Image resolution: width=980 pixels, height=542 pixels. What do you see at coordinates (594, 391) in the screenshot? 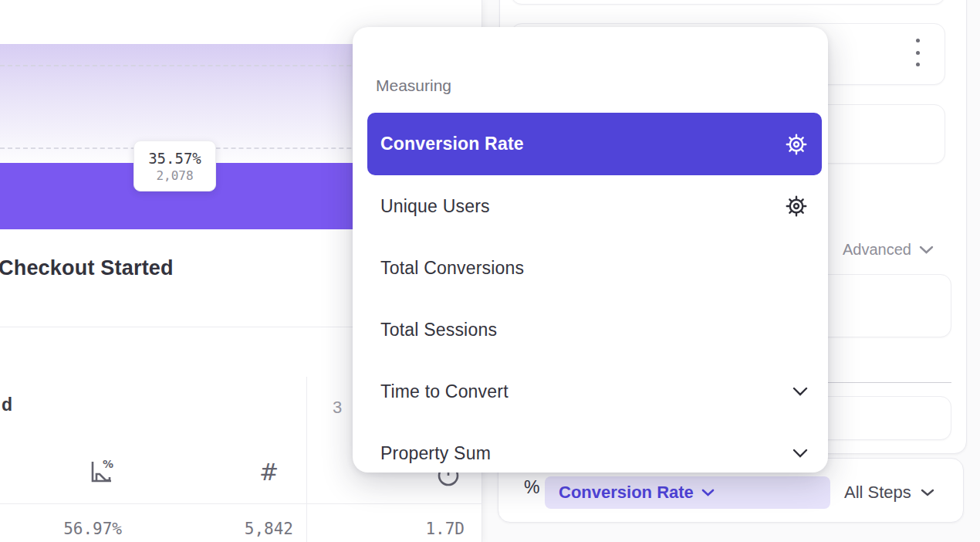
I see `menu-item-time-to-convert: Time to Convert` at bounding box center [594, 391].